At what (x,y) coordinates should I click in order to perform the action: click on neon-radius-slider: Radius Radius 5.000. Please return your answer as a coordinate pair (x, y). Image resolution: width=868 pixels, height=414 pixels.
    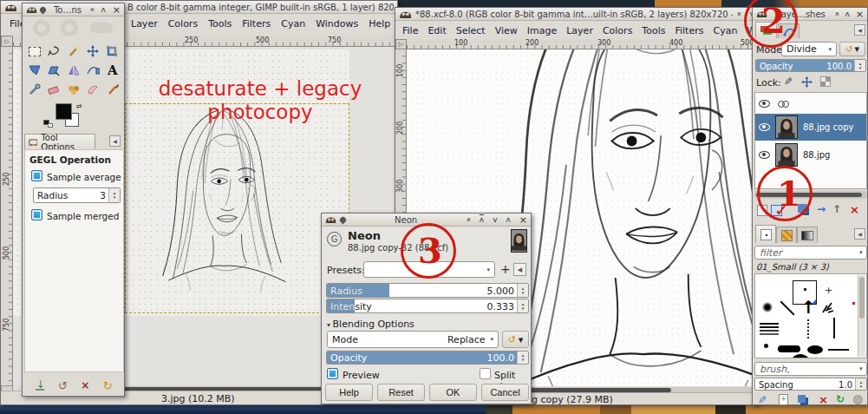
    Looking at the image, I should click on (427, 290).